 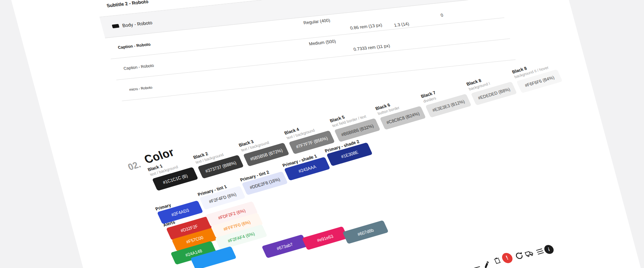 What do you see at coordinates (478, 267) in the screenshot?
I see `menu-icon` at bounding box center [478, 267].